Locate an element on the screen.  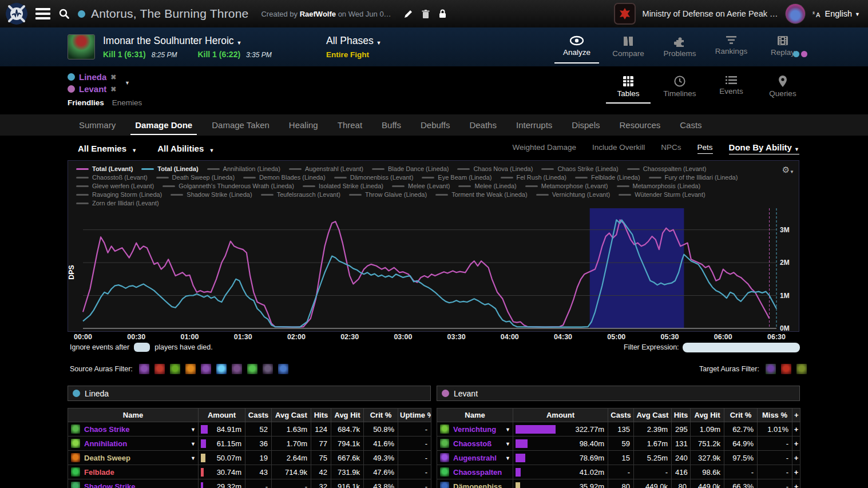
legend-item: Vernichtung (Levant) is located at coordinates (573, 195).